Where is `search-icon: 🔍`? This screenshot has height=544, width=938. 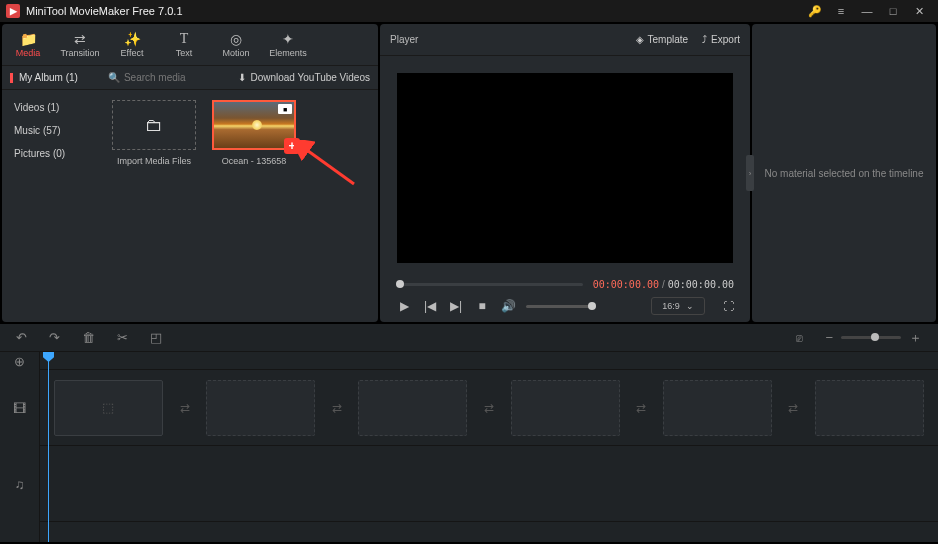 search-icon: 🔍 is located at coordinates (114, 78).